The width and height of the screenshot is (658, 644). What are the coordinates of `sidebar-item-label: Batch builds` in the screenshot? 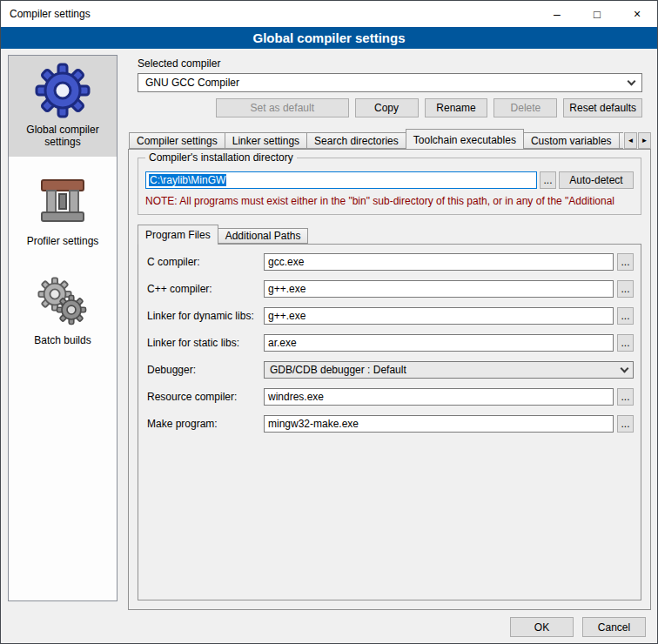 It's located at (63, 340).